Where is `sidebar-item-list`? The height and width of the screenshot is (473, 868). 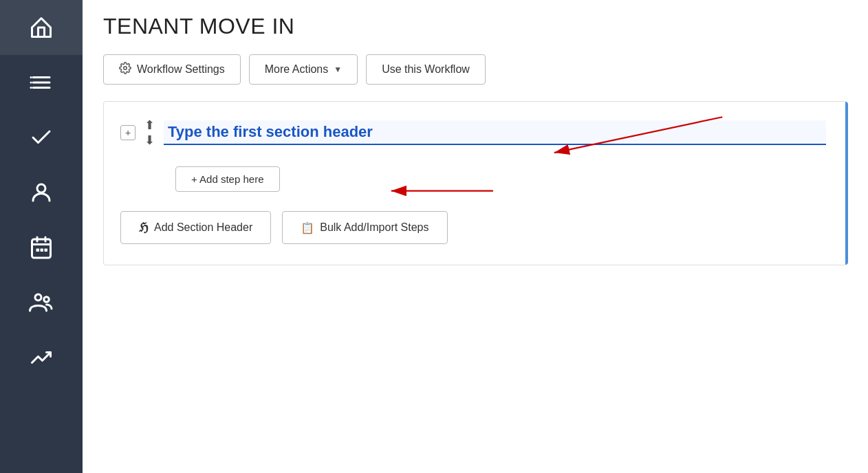 sidebar-item-list is located at coordinates (41, 82).